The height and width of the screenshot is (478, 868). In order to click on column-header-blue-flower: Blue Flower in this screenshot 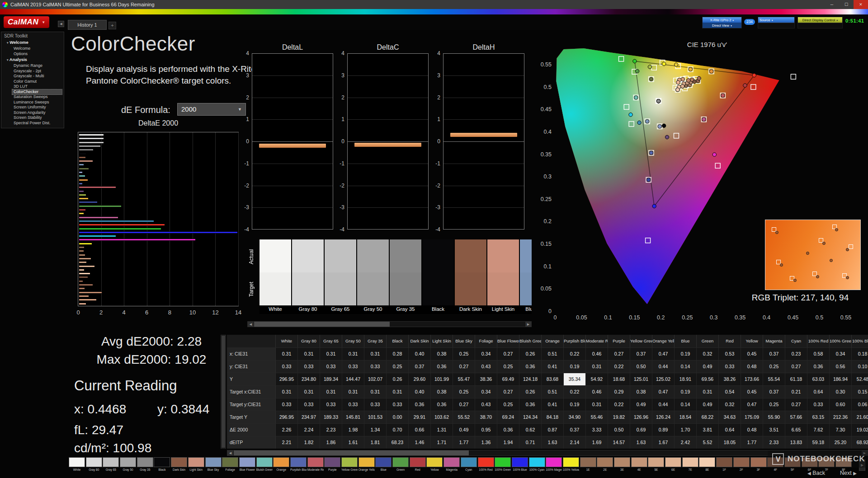, I will do `click(508, 341)`.